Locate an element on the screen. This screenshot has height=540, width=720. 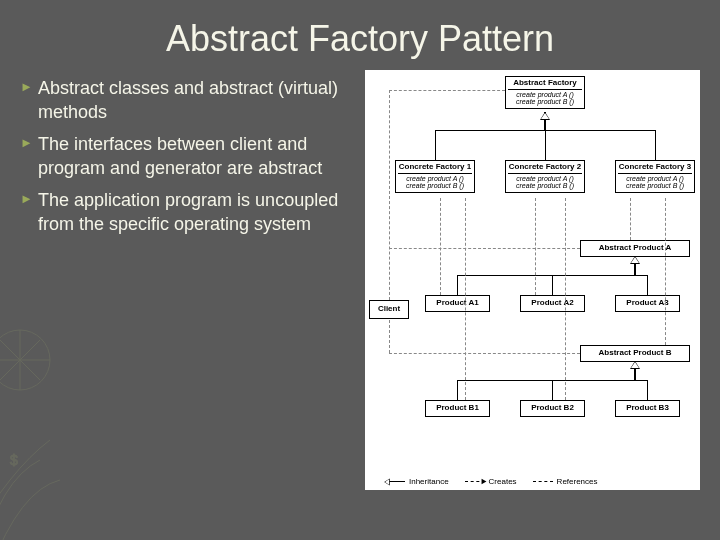
concrete-factory-3-box: Concrete Factory 3 create product A ()cr… is located at coordinates (655, 176).